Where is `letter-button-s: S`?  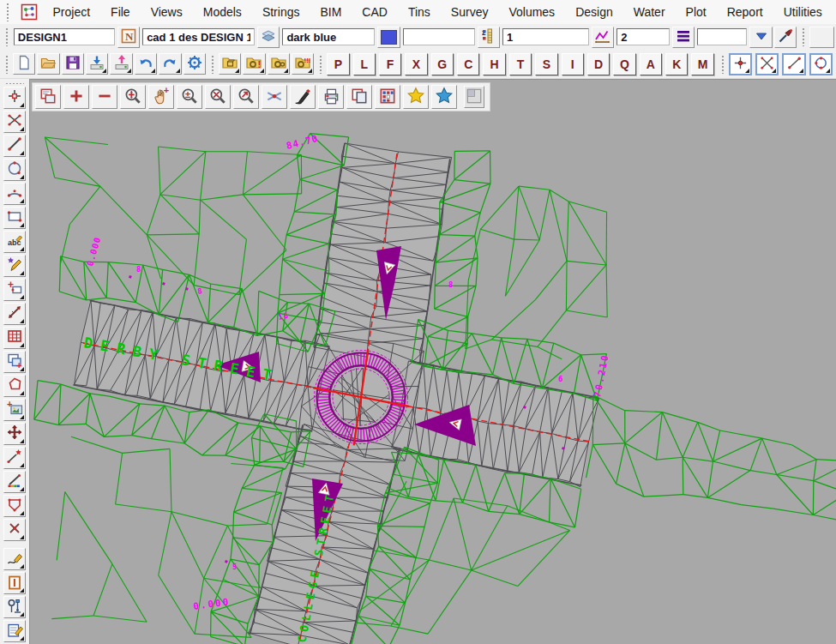 letter-button-s: S is located at coordinates (546, 64).